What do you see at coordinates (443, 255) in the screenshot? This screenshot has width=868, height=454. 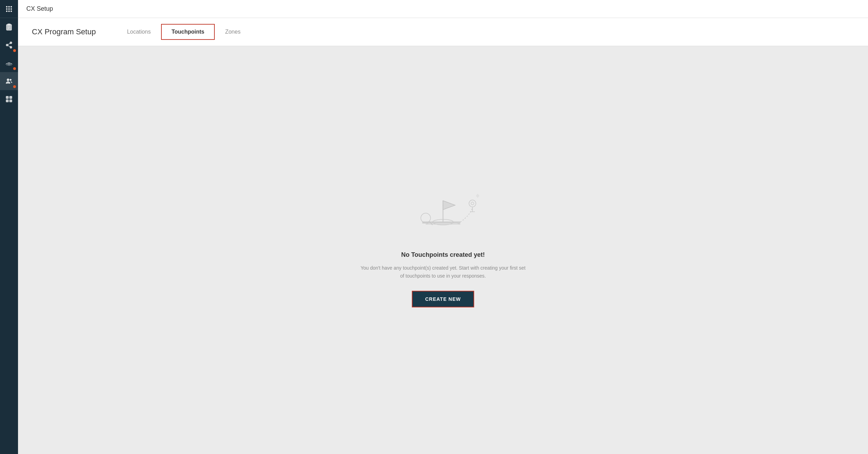 I see `empty-state-title: No Touchpoints created yet!` at bounding box center [443, 255].